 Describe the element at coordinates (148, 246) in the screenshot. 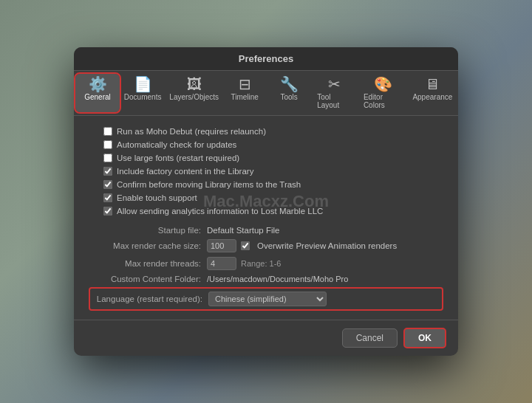

I see `render-cache-label: Max render cache size:` at that location.